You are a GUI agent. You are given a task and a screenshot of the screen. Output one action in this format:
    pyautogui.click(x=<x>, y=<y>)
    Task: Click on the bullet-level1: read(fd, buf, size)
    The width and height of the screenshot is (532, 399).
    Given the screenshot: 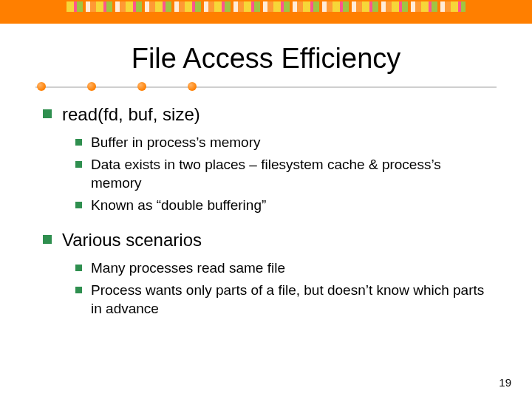 What is the action you would take?
    pyautogui.click(x=132, y=114)
    